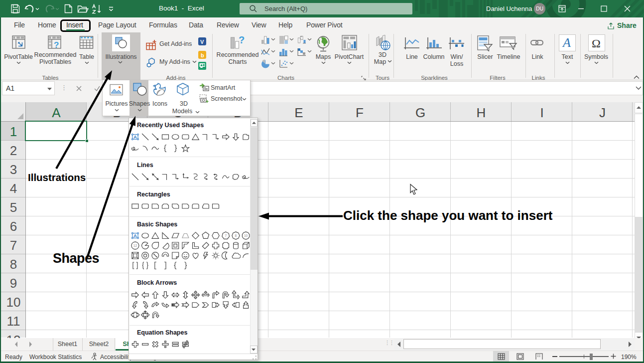  Describe the element at coordinates (596, 43) in the screenshot. I see `svg-text: Ω` at that location.